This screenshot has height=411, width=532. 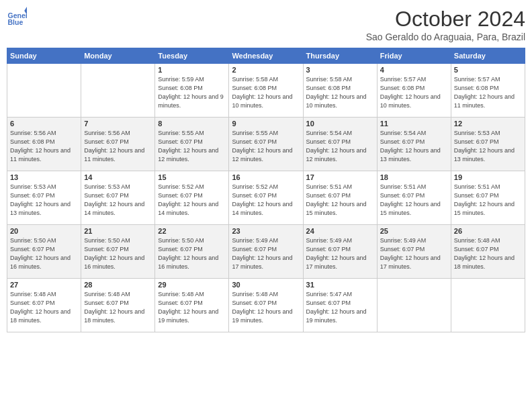 I want to click on table-row: 5Sunrise: 5:57 AM Sunset: 6:08 PM Daylig…, so click(x=488, y=91).